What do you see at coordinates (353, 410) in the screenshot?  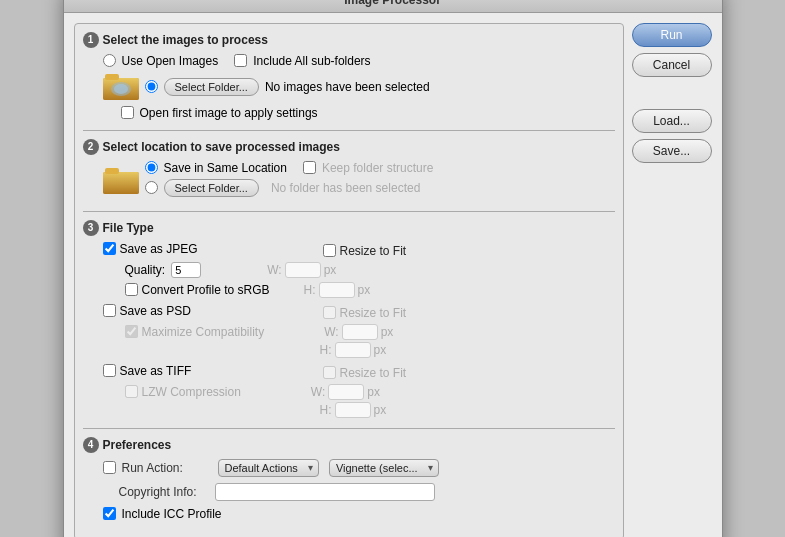 I see `tiff-h-input` at bounding box center [353, 410].